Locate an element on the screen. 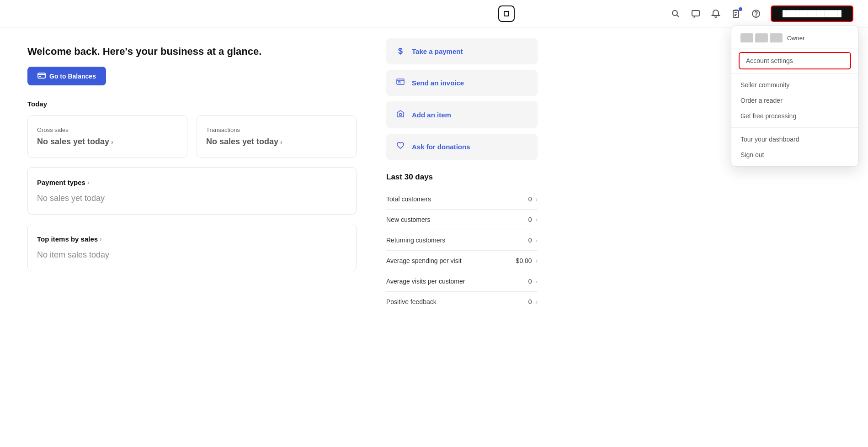 The image size is (868, 447). send-invoice-icon is located at coordinates (400, 83).